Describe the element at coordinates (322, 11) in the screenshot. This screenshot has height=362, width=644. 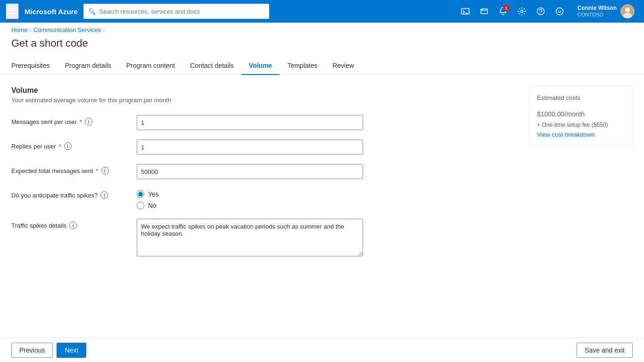
I see `top-navigation: ☰ Microsoft Azure 🔍 1 Connie Wilson CONT…` at that location.